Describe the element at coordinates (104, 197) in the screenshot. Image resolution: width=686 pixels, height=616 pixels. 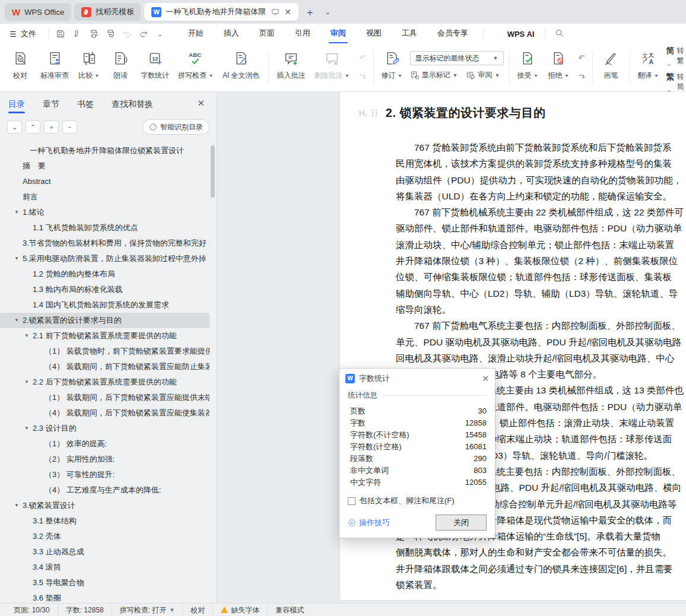
I see `toc-item: ▼ 前言` at that location.